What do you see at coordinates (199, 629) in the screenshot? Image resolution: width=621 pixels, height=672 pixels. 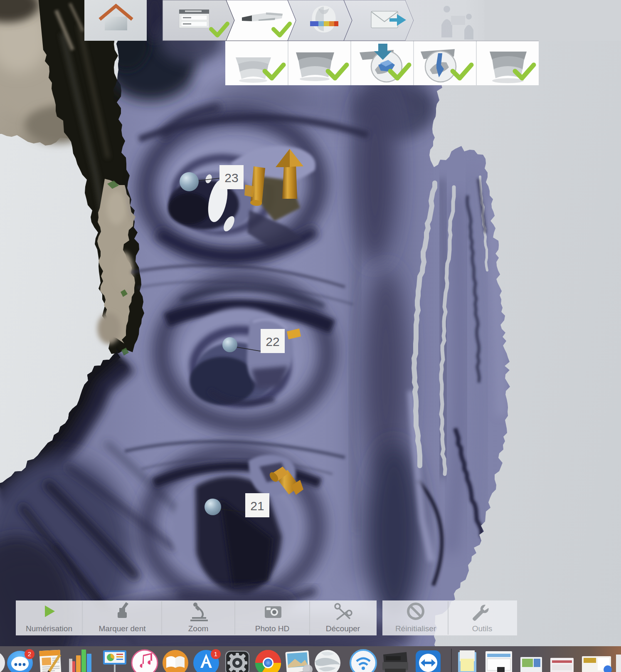 I see `svg-text: Zoom` at bounding box center [199, 629].